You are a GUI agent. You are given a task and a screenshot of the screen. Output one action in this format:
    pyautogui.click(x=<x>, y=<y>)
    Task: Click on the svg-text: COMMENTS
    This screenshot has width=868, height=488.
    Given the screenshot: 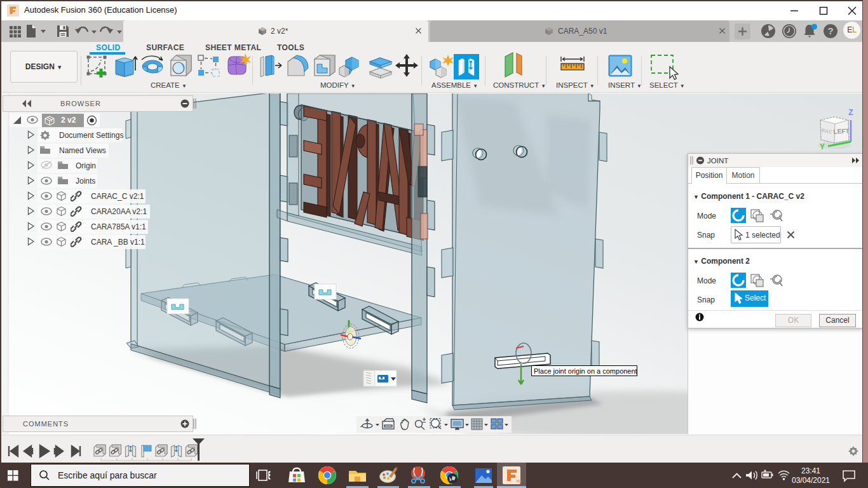 What is the action you would take?
    pyautogui.click(x=46, y=424)
    